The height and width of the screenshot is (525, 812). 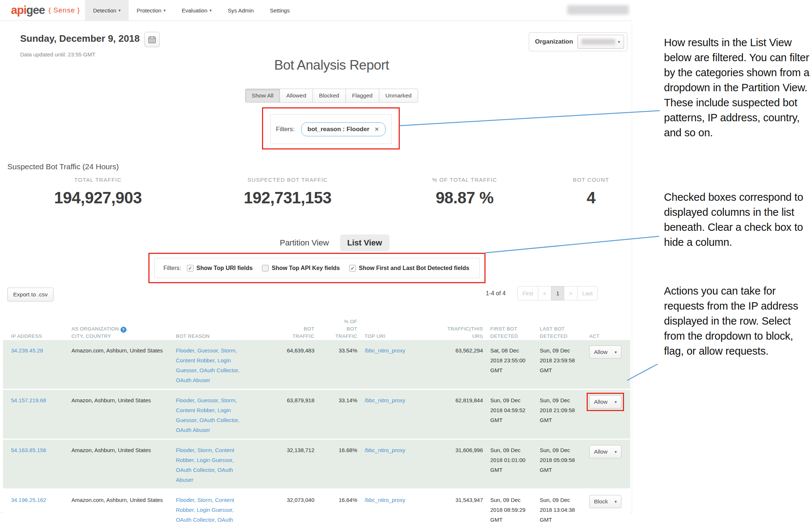 I want to click on checkbox-icon, so click(x=265, y=268).